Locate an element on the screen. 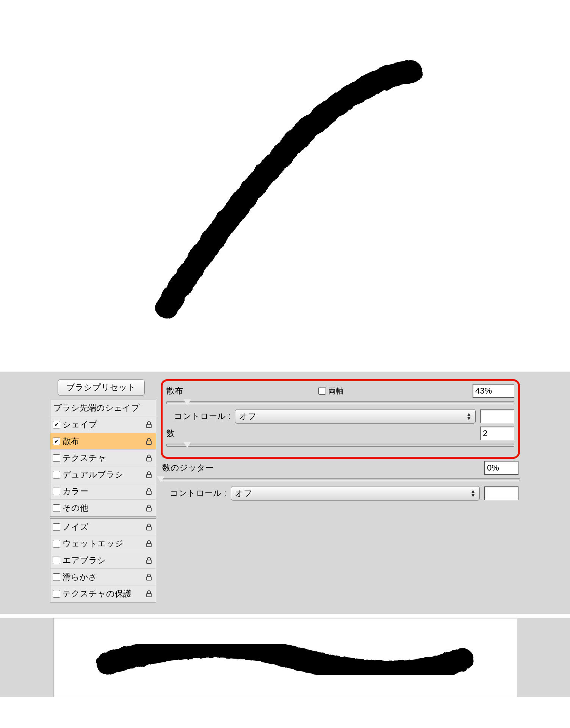  count-jitter-value-input is located at coordinates (501, 468).